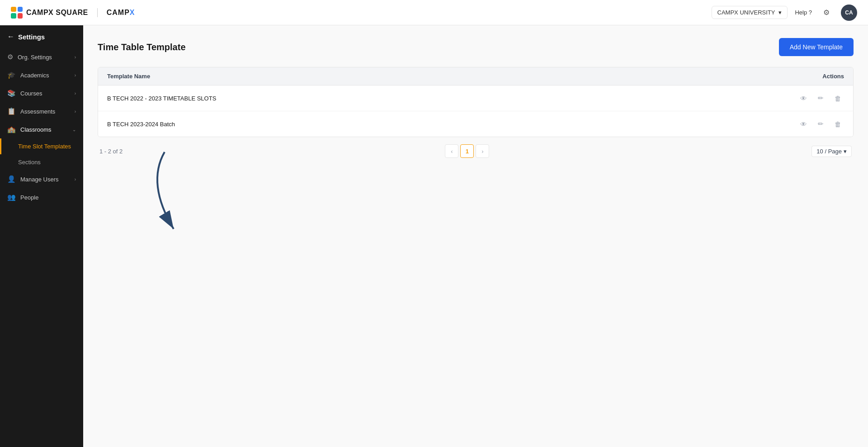 This screenshot has width=868, height=447. I want to click on people-icon: 👥, so click(12, 197).